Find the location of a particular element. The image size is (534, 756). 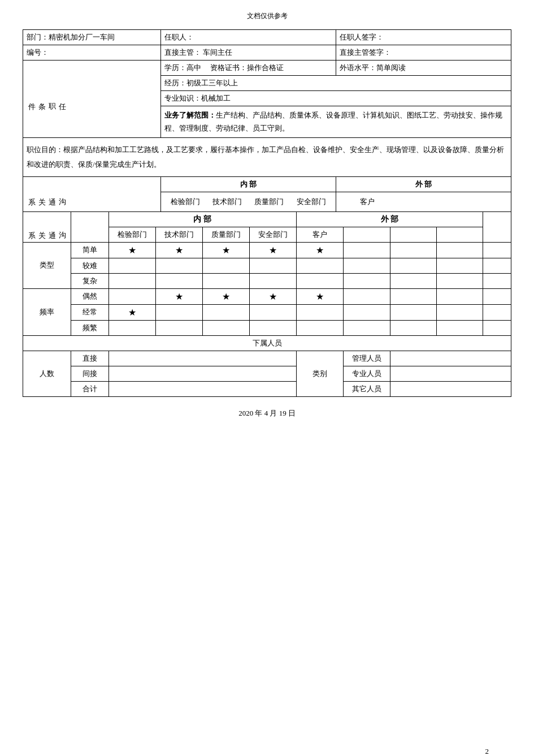

simple-ext4 is located at coordinates (460, 250).